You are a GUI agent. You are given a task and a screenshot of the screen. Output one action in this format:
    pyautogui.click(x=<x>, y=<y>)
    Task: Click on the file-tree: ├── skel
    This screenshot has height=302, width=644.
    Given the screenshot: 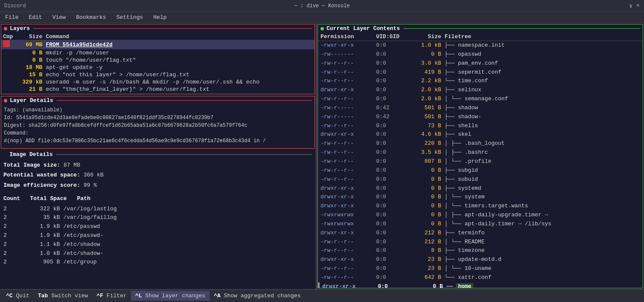 What is the action you would take?
    pyautogui.click(x=543, y=135)
    